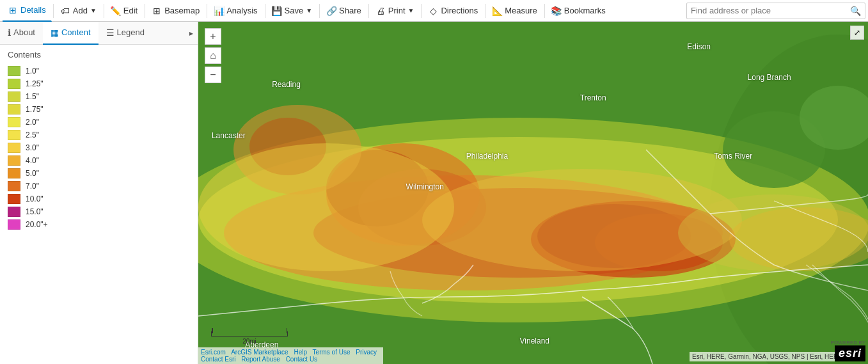  Describe the element at coordinates (32, 135) in the screenshot. I see `legend-item-label: 2.5"` at that location.